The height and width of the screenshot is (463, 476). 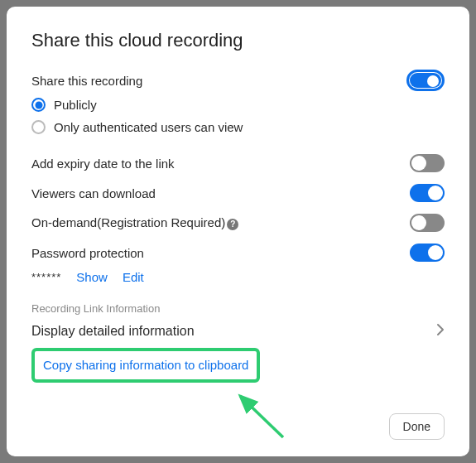 I want to click on radio-label: Publicly, so click(x=75, y=104).